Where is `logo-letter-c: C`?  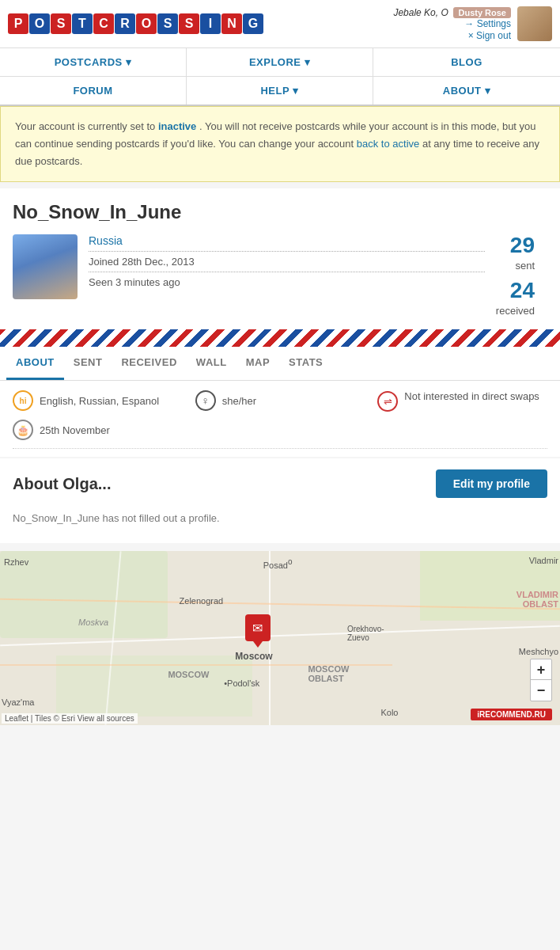 logo-letter-c: C is located at coordinates (104, 24).